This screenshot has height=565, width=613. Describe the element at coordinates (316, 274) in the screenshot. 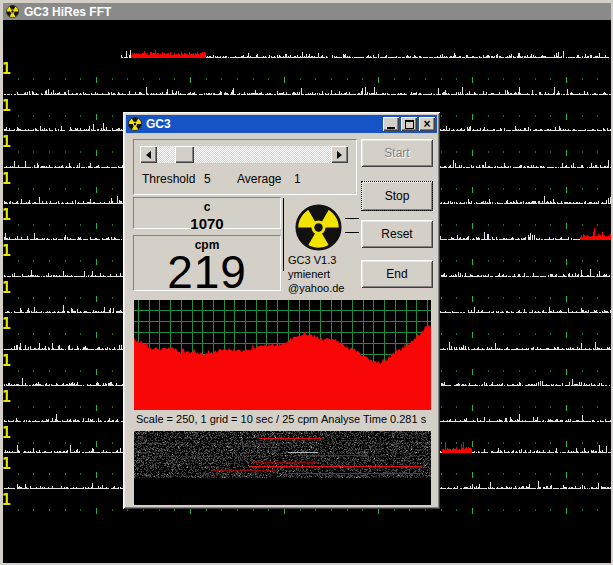

I see `credit-text: GC3 V1.3 ymienert @yahoo.de` at that location.